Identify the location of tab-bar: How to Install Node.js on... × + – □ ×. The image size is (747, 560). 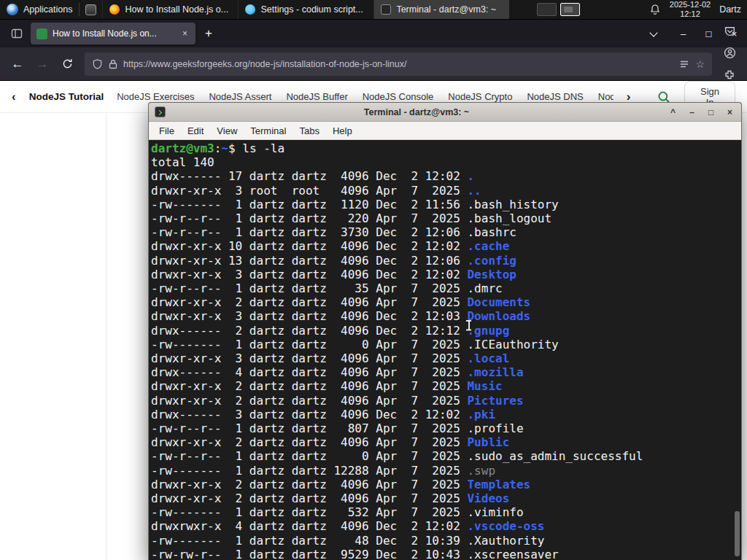
(374, 34).